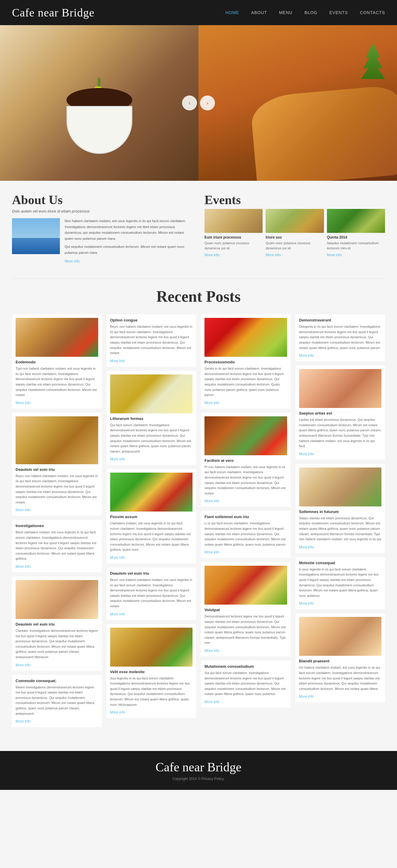  What do you see at coordinates (246, 630) in the screenshot?
I see `post-text-volutpat: Demonstraverunt lectores legere me lius …` at bounding box center [246, 630].